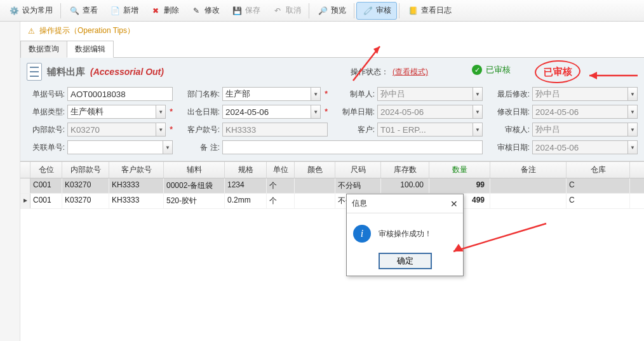 The image size is (644, 341). What do you see at coordinates (112, 130) in the screenshot?
I see `inner-code-input` at bounding box center [112, 130].